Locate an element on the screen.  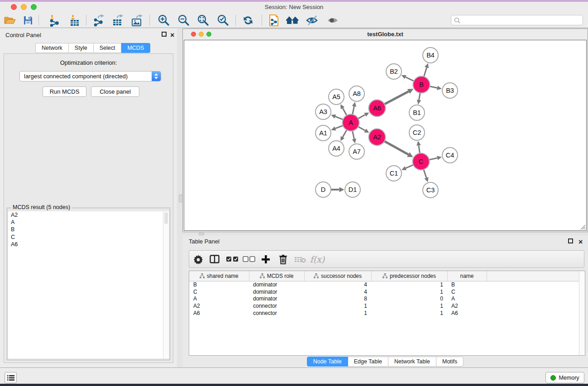
edge-C-C1 is located at coordinates (409, 167).